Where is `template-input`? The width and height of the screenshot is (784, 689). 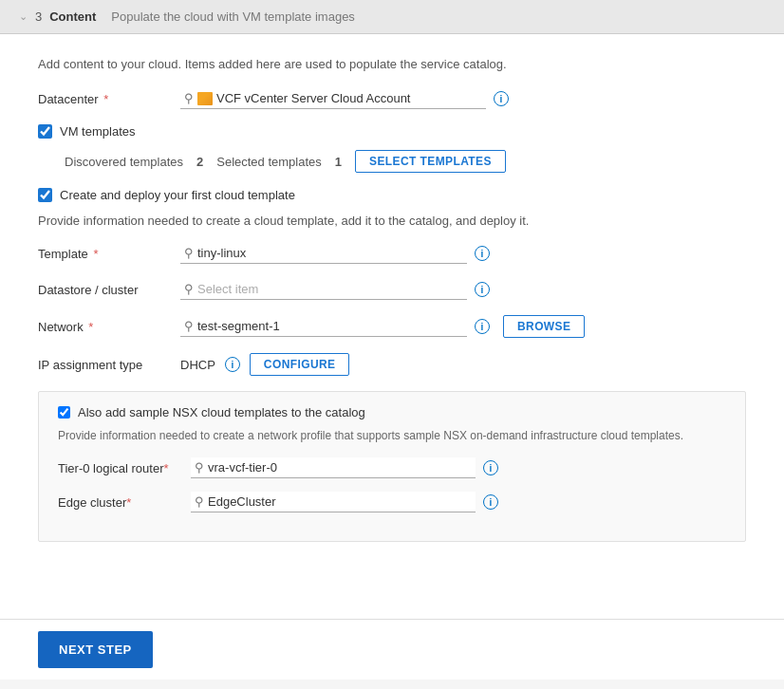
template-input is located at coordinates (330, 252).